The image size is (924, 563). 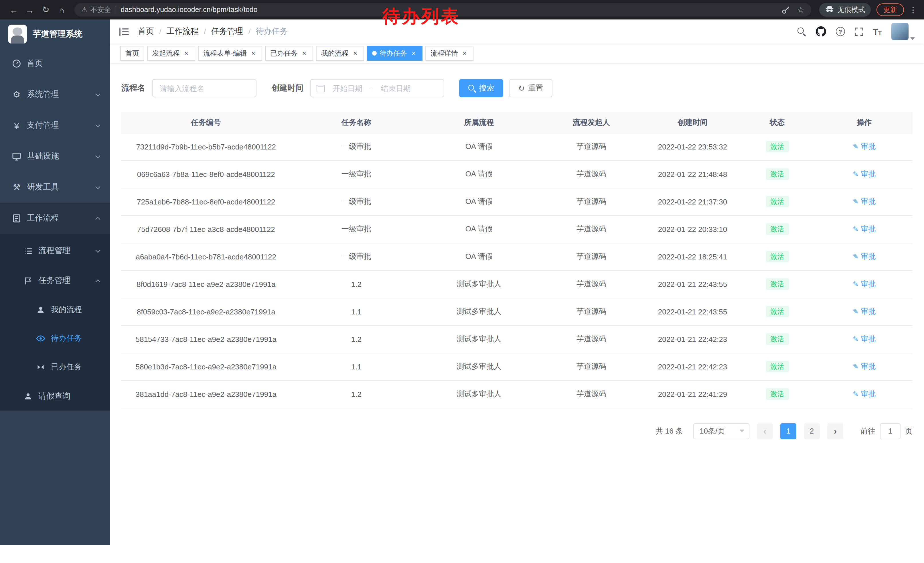 What do you see at coordinates (227, 32) in the screenshot?
I see `breadcrumb-task-mgmt: 任务管理` at bounding box center [227, 32].